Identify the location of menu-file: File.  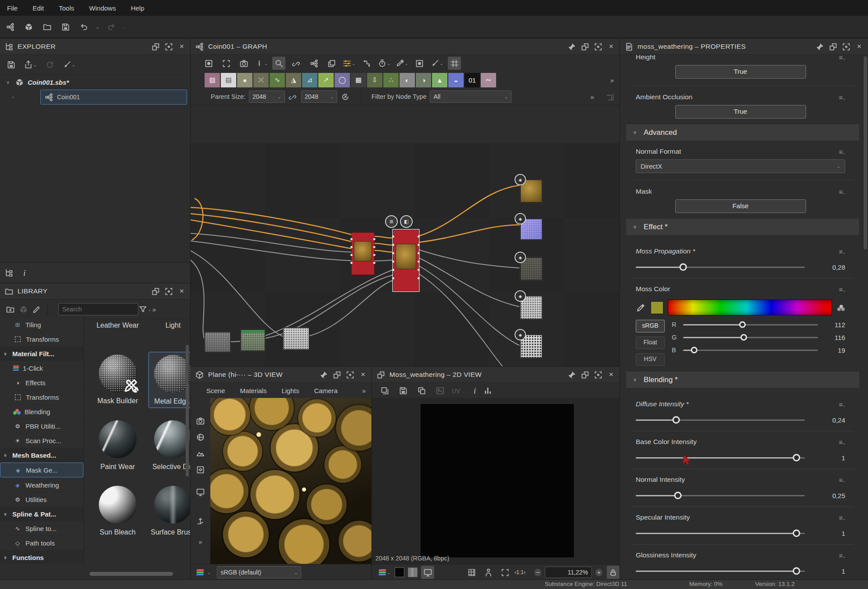
(12, 8).